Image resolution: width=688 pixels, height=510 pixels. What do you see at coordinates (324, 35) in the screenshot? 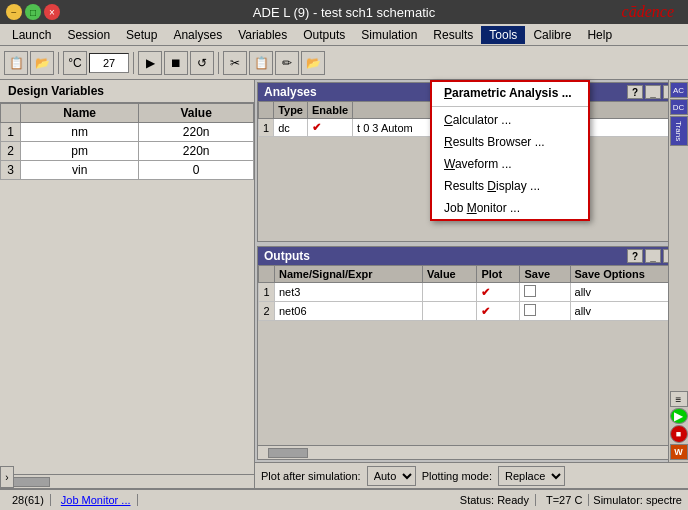
I see `menu-outputs: Outputs` at bounding box center [324, 35].